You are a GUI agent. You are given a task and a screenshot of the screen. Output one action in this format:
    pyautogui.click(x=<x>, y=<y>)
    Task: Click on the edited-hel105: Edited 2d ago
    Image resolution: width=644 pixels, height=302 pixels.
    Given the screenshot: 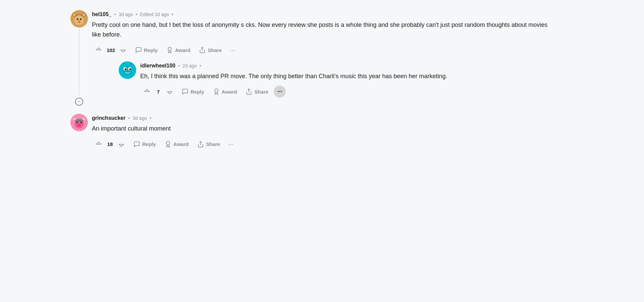 What is the action you would take?
    pyautogui.click(x=154, y=14)
    